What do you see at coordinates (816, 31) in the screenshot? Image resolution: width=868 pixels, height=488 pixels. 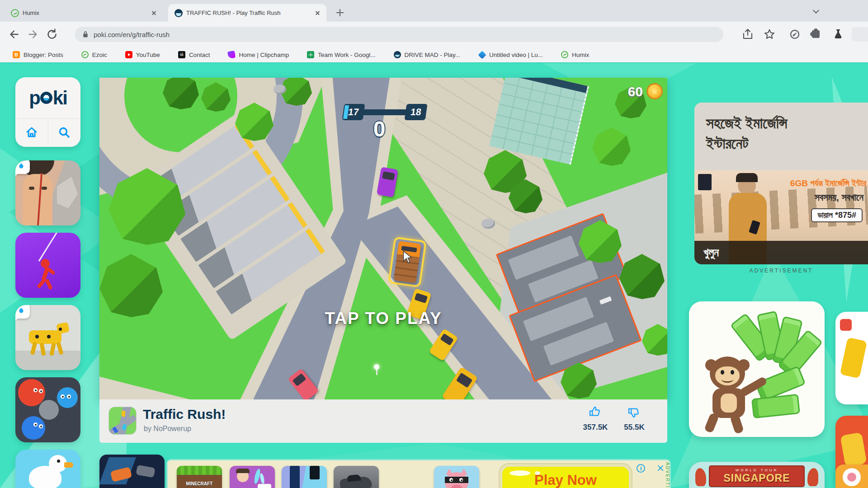 I see `puzzle-bump` at bounding box center [816, 31].